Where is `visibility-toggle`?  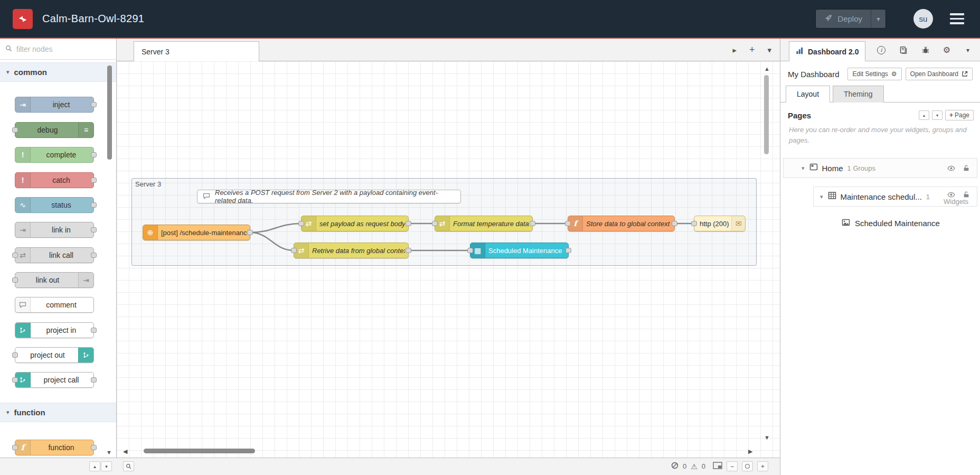 visibility-toggle is located at coordinates (951, 168).